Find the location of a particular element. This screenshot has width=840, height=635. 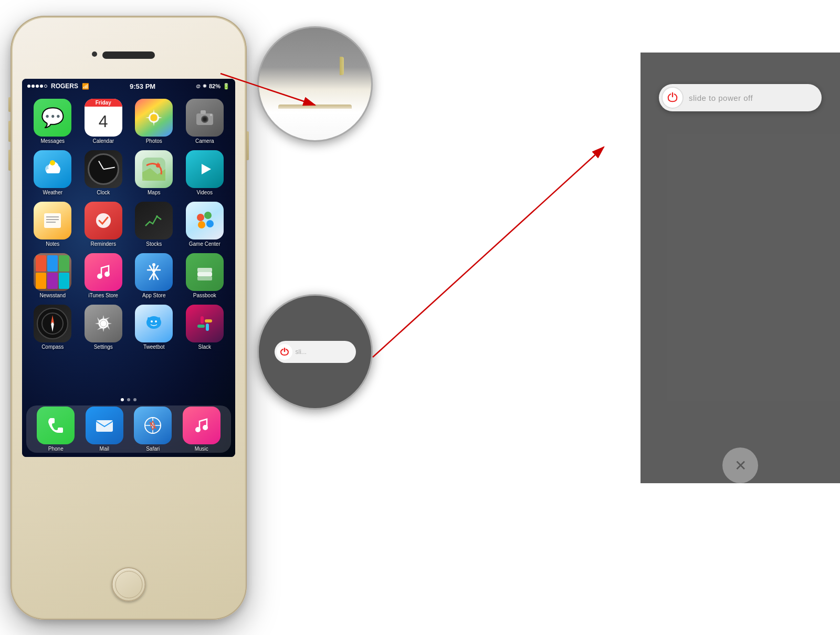

app-icon-messages: 💬 Messages is located at coordinates (52, 121).